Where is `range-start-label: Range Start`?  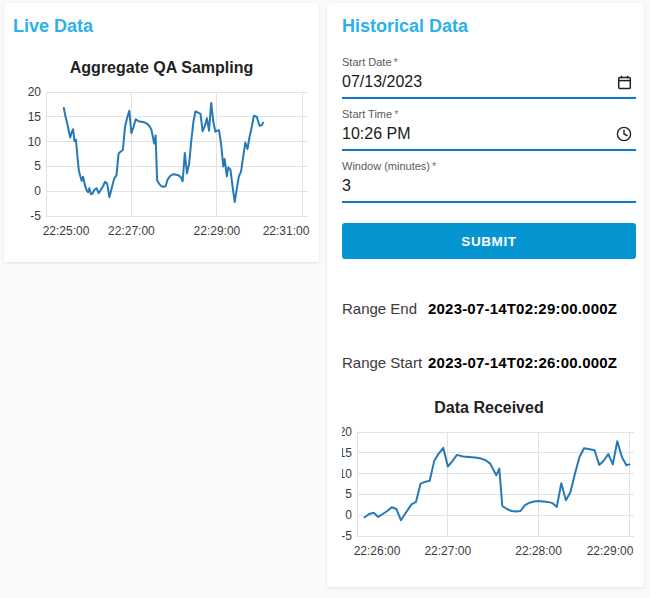
range-start-label: Range Start is located at coordinates (382, 363).